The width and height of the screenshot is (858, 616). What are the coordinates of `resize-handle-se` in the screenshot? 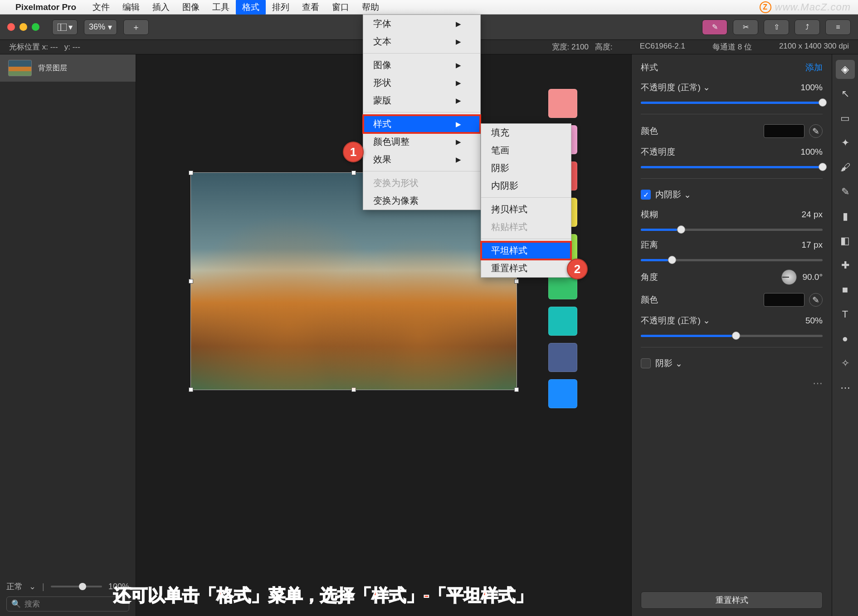 It's located at (517, 390).